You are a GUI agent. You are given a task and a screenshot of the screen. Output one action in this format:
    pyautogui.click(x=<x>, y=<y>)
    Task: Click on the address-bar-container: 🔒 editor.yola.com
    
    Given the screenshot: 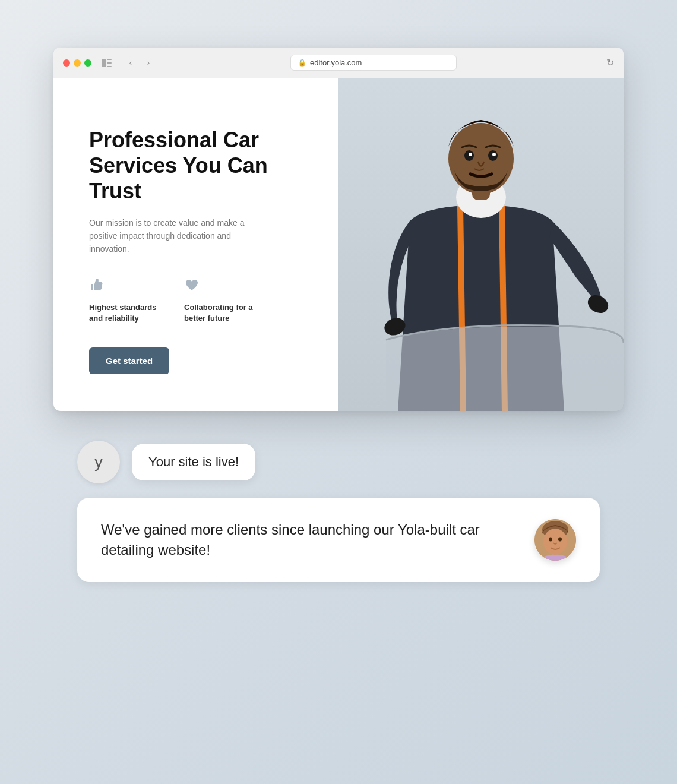 What is the action you would take?
    pyautogui.click(x=374, y=63)
    